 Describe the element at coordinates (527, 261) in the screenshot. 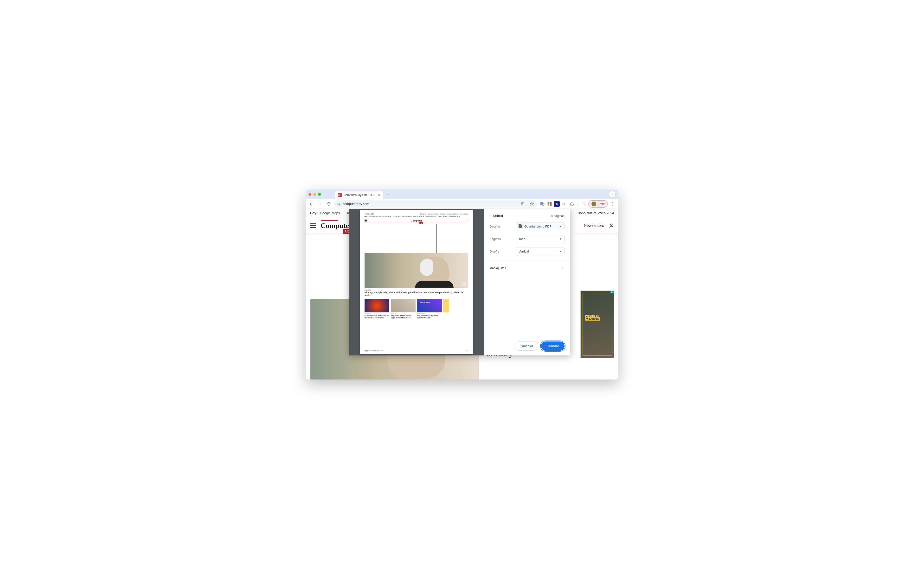

I see `settings-divider` at that location.